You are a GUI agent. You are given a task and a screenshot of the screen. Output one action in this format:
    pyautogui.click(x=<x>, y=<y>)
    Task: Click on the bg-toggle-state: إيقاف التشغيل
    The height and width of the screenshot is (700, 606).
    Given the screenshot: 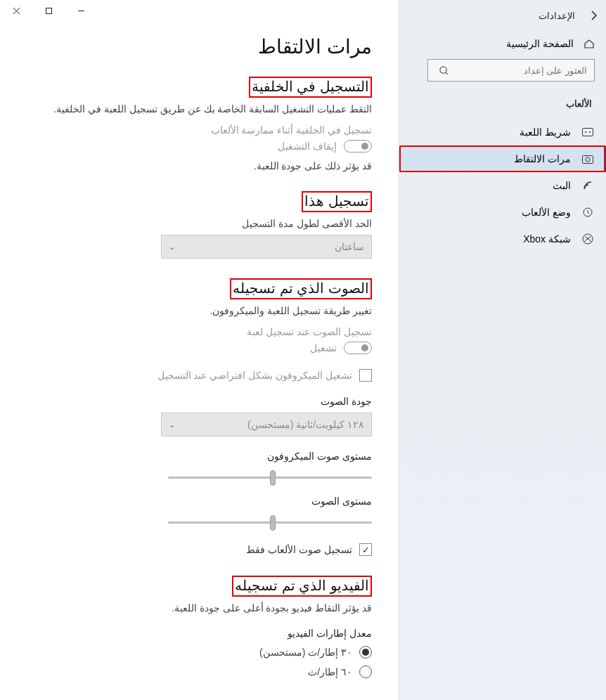 What is the action you would take?
    pyautogui.click(x=307, y=146)
    